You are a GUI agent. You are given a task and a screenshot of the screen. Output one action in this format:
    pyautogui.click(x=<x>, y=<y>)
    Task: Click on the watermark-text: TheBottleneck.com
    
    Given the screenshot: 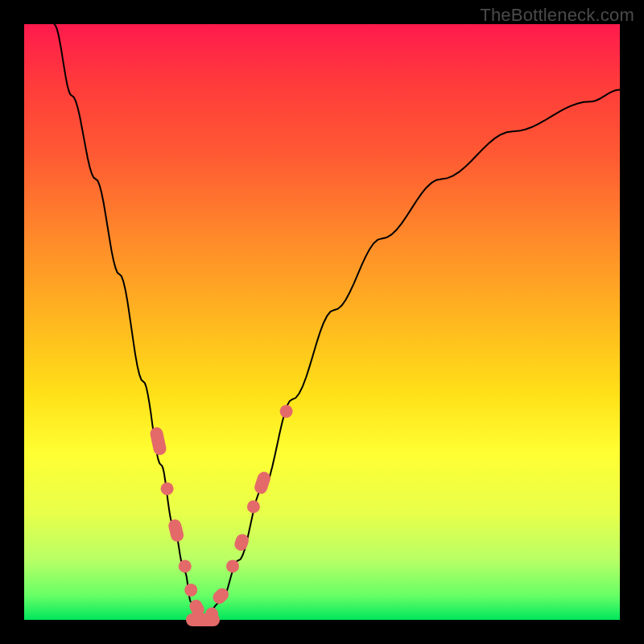 What is the action you would take?
    pyautogui.click(x=557, y=15)
    